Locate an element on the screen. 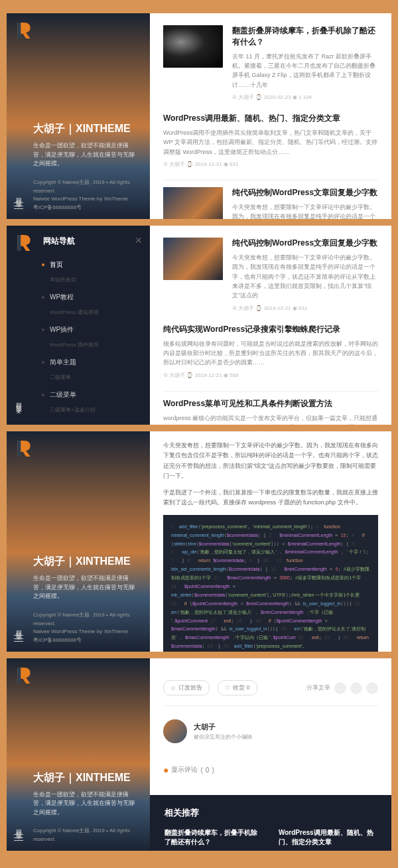 The width and height of the screenshot is (398, 868). author-name: 大胡子 is located at coordinates (223, 727).